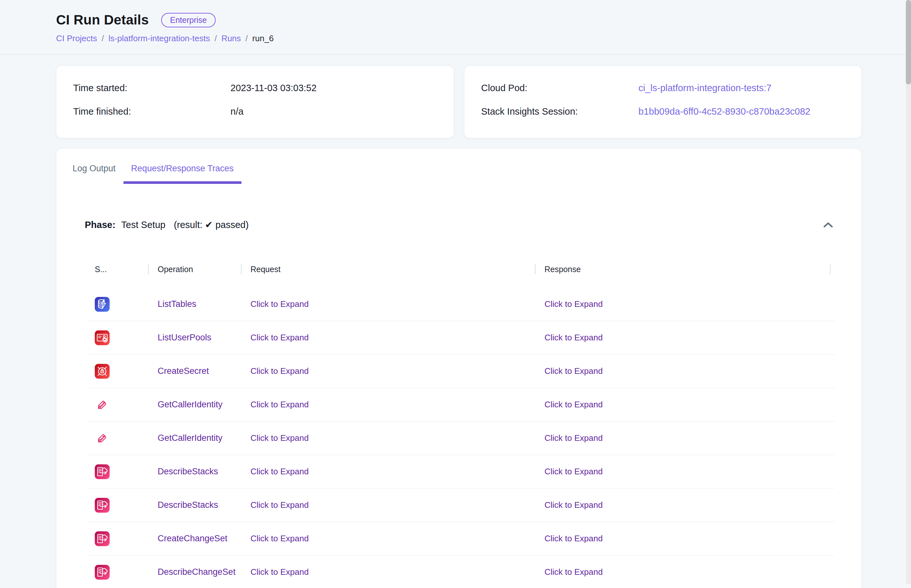 This screenshot has width=911, height=588. What do you see at coordinates (76, 39) in the screenshot?
I see `breadcrumb-item-ci-projects: CI Projects` at bounding box center [76, 39].